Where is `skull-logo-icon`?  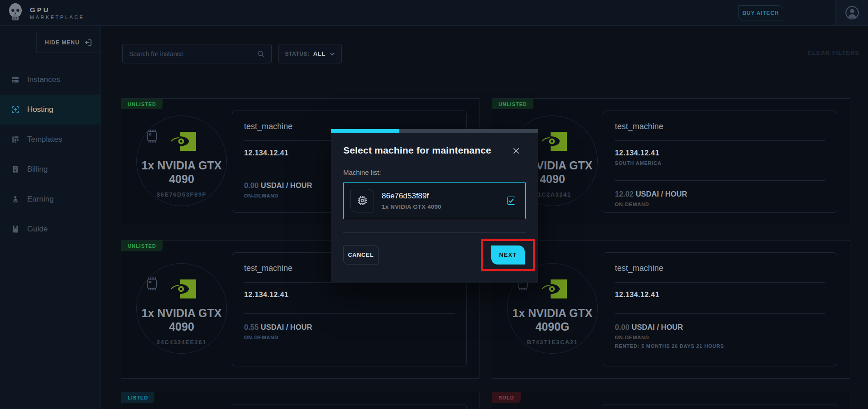 skull-logo-icon is located at coordinates (15, 13).